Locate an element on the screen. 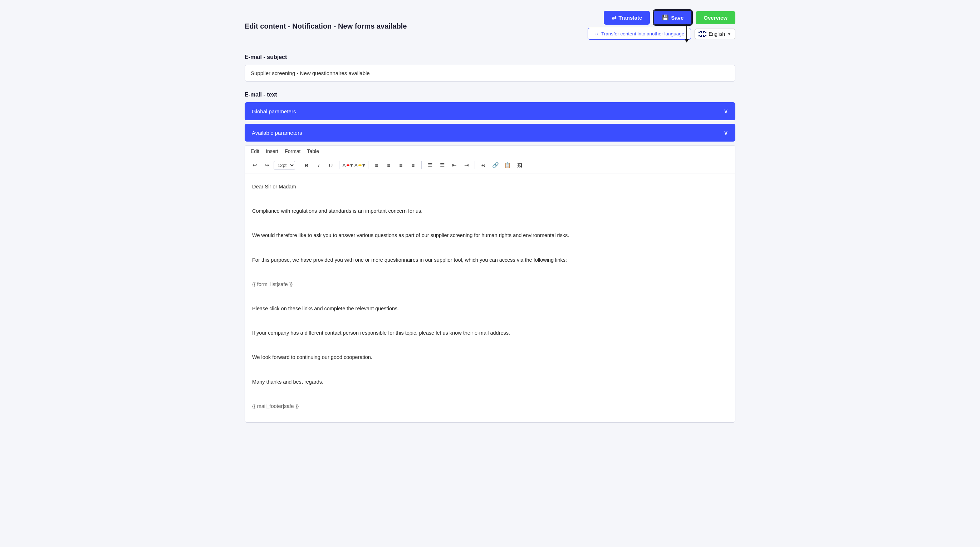 This screenshot has height=547, width=980. language-selector: English ▼ is located at coordinates (715, 34).